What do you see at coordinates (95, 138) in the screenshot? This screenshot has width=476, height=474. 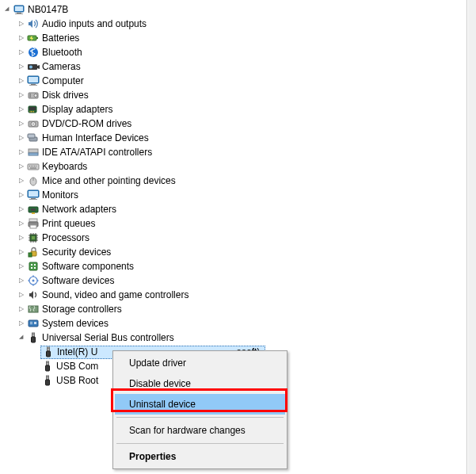 I see `category-label: Human Interface Devices` at bounding box center [95, 138].